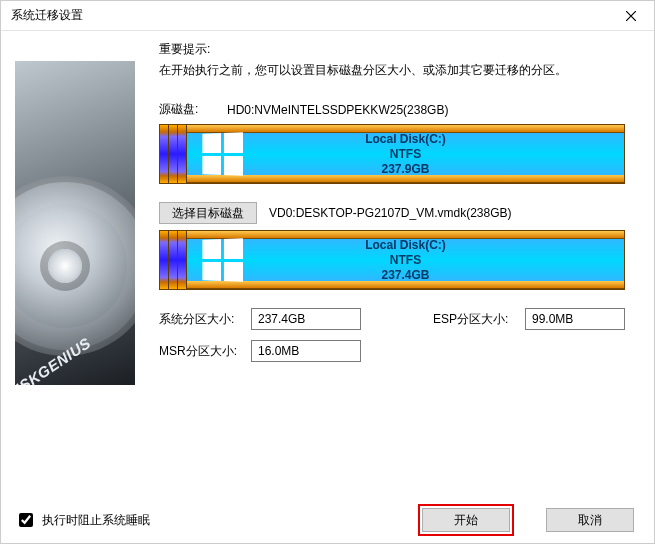  Describe the element at coordinates (187, 110) in the screenshot. I see `source-label: 源磁盘:` at that location.